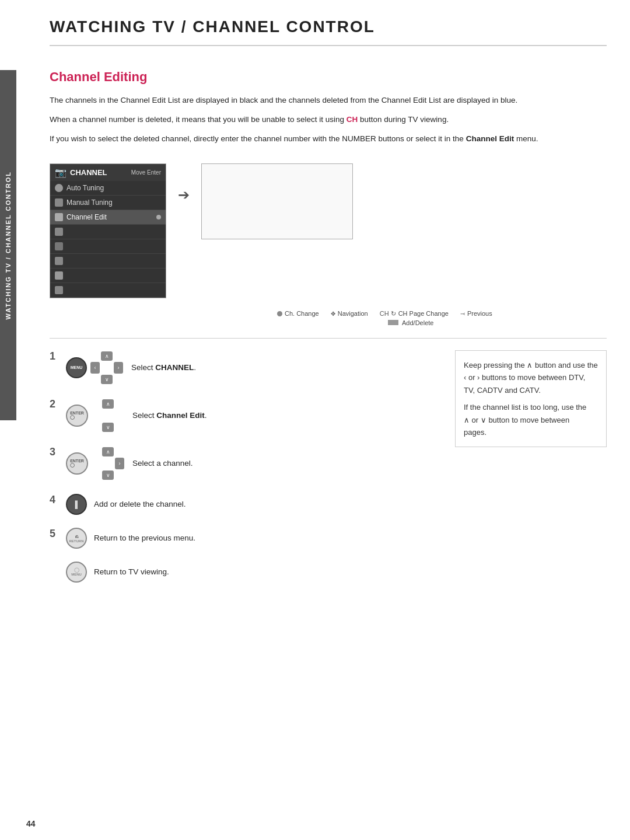 This screenshot has height=840, width=630. I want to click on tip-line1: Keep pressing the ∧ button and use the, so click(531, 365).